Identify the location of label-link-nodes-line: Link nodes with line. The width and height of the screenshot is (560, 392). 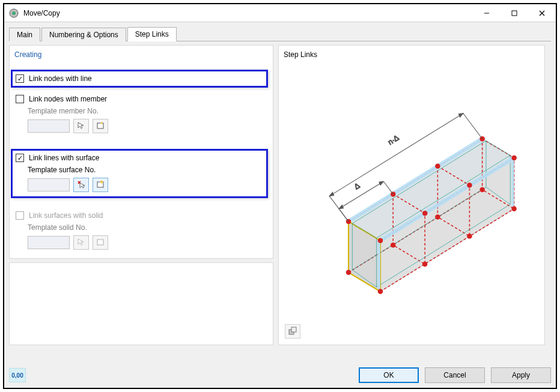
(60, 79).